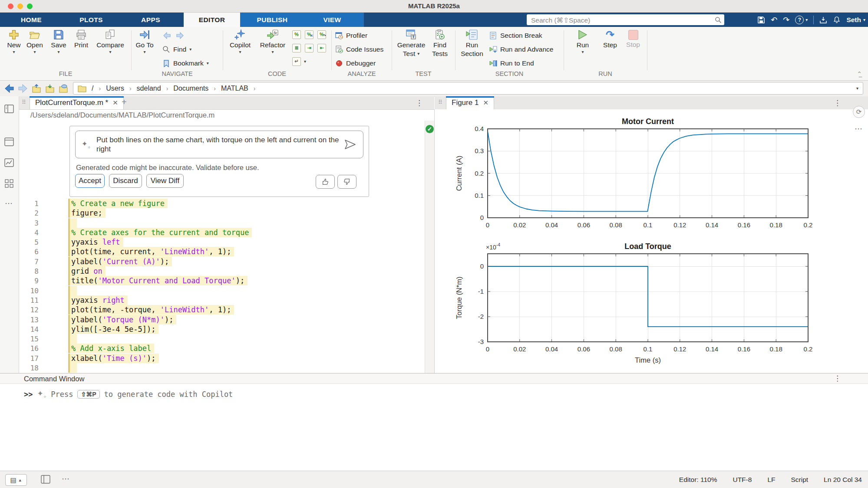 The width and height of the screenshot is (868, 488). Describe the element at coordinates (221, 358) in the screenshot. I see `code-line: 17xlabel('Time (s)');` at that location.